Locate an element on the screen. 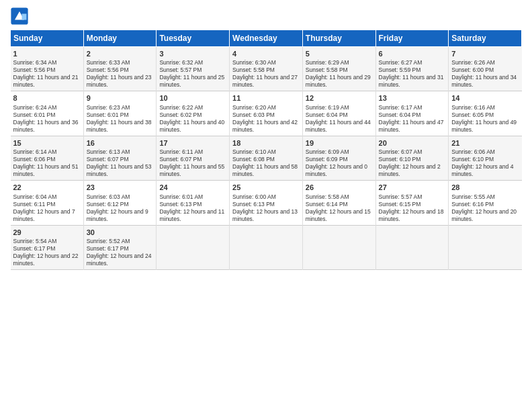 The width and height of the screenshot is (532, 411). calendar-cell: 10Sunrise: 6:22 AMSunset: 6:02 PMDayligh… is located at coordinates (193, 113).